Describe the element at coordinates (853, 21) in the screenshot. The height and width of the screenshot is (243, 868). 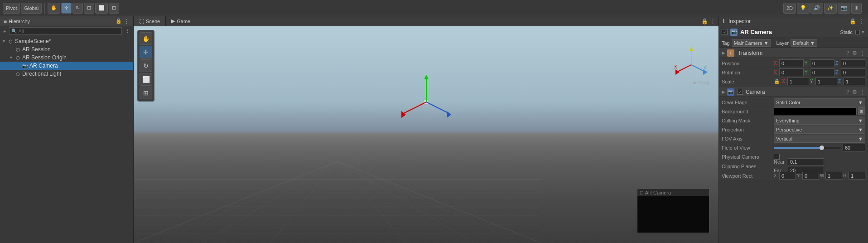
I see `inspector-lock-icon: 🔒` at that location.